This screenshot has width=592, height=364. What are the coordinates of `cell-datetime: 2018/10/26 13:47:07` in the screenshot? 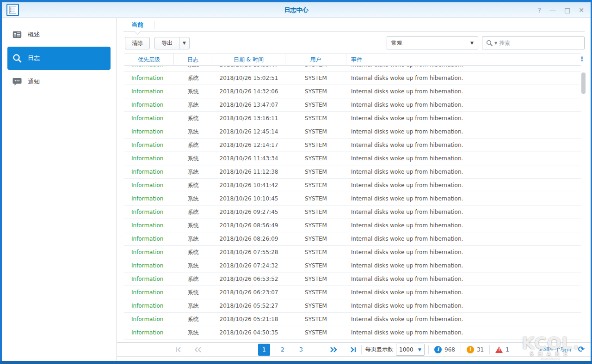 It's located at (249, 105).